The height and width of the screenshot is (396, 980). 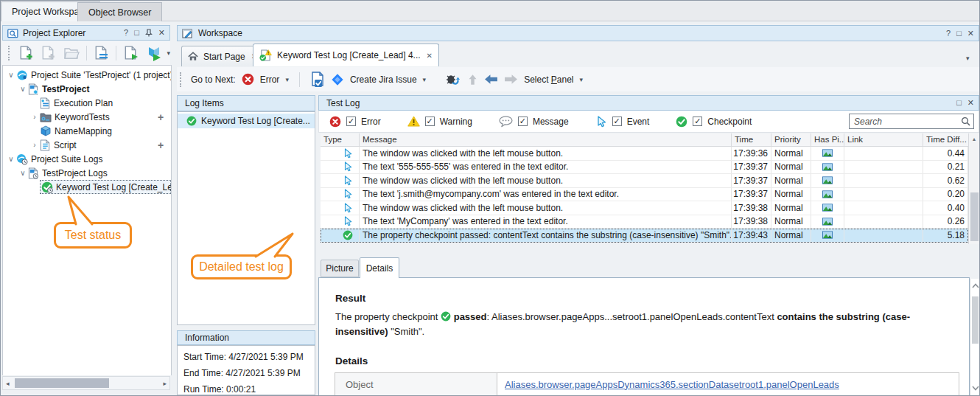 I want to click on end-time-text: End Time: 4/27/2021 5:39 PM, so click(x=249, y=373).